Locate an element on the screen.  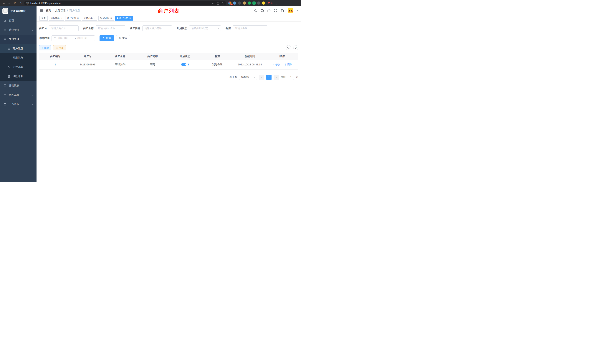
next-page-button is located at coordinates (276, 77).